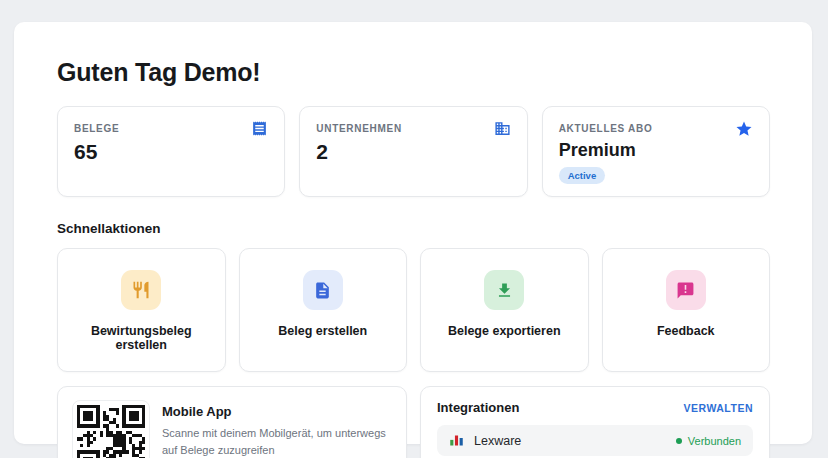 The image size is (828, 458). I want to click on integrations-heading: Integrationen, so click(478, 408).